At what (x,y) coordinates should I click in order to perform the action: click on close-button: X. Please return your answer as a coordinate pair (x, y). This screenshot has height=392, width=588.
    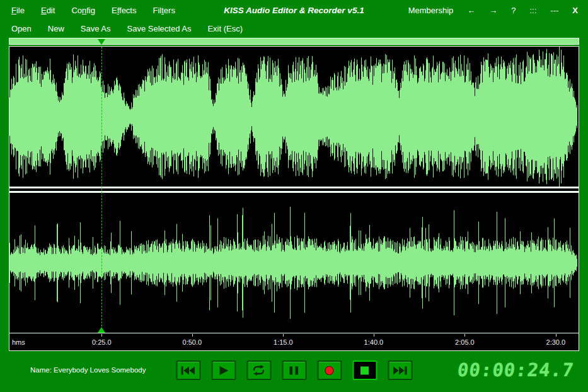
    Looking at the image, I should click on (575, 10).